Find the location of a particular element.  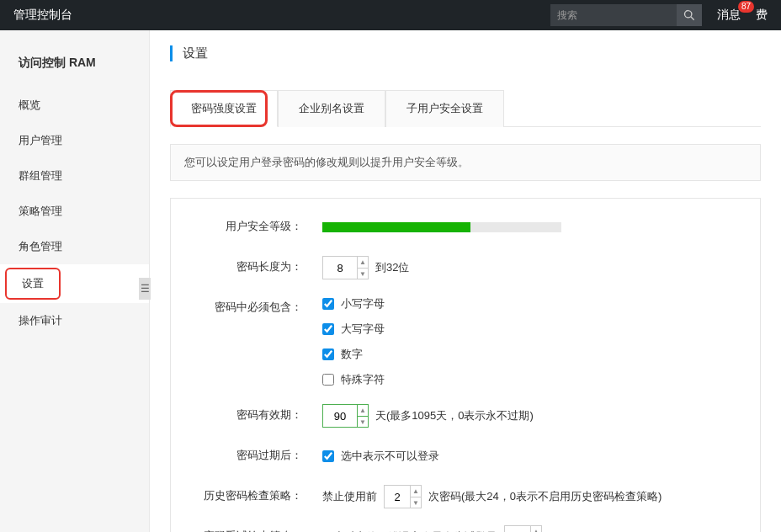

password-expired-text: 选中表示不可以登录 is located at coordinates (390, 456).